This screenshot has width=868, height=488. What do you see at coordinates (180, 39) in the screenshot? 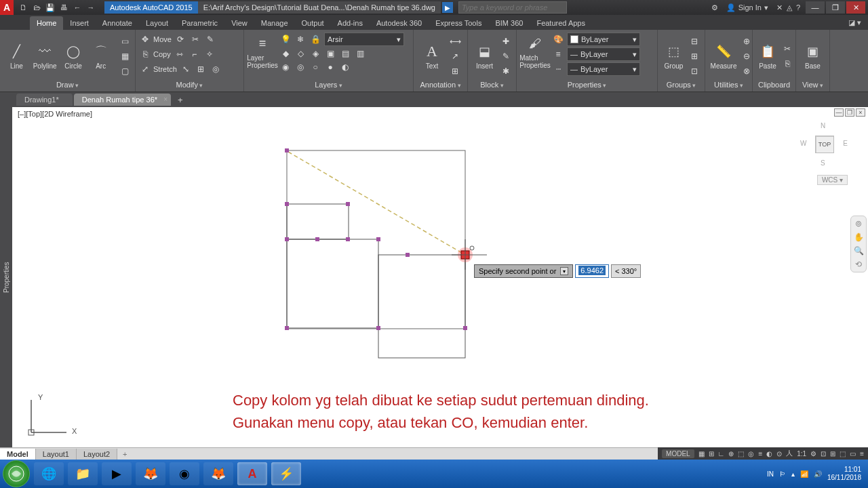
I see `rotate-icon: ⟳` at bounding box center [180, 39].